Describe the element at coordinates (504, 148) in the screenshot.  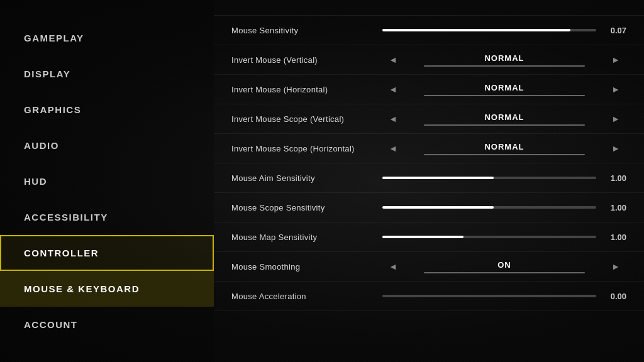
I see `setting-control-invert-mouse-scope-horizontal: ◄NORMAL►` at that location.